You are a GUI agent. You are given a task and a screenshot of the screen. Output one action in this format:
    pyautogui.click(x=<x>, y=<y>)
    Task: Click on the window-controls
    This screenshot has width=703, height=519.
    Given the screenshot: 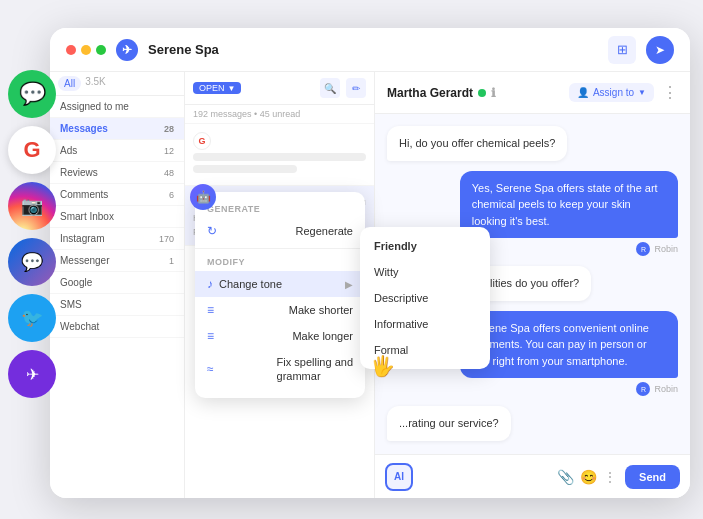 What is the action you would take?
    pyautogui.click(x=86, y=50)
    